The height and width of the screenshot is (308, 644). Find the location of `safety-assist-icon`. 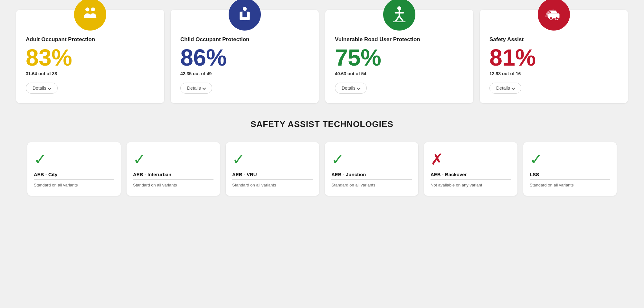

safety-assist-icon is located at coordinates (554, 15).